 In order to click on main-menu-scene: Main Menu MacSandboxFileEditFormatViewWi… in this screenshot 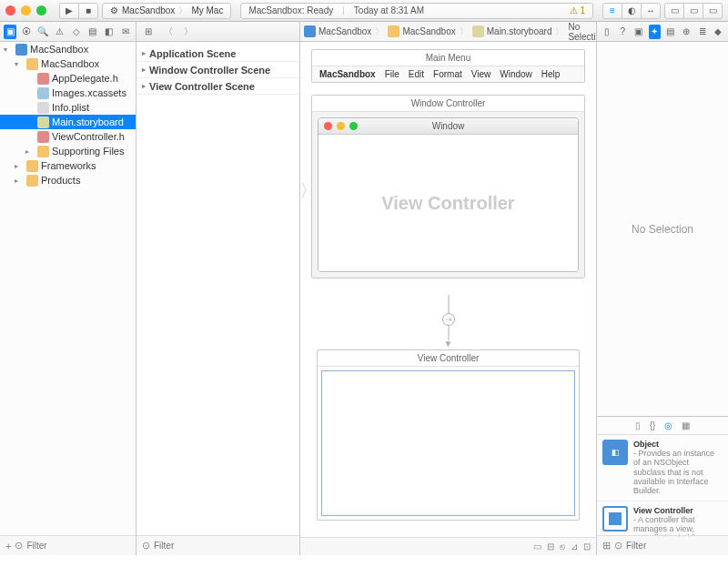, I will do `click(448, 66)`.